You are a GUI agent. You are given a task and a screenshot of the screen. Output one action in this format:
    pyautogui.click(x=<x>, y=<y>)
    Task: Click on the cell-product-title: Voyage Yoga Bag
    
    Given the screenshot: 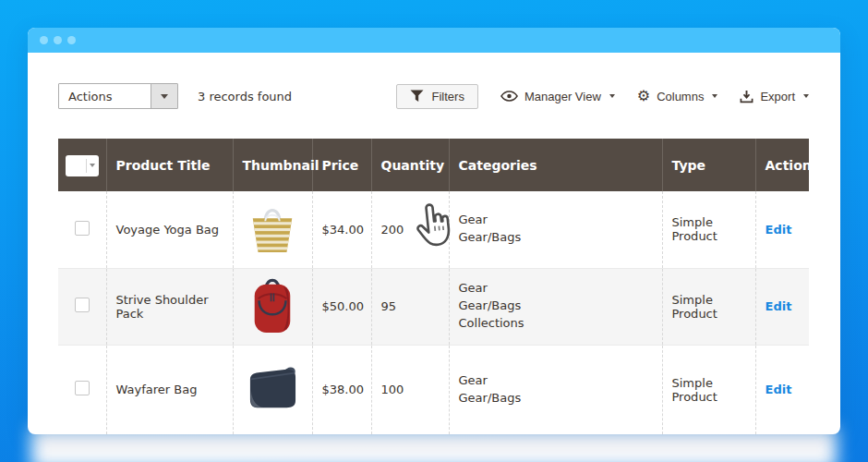 What is the action you would take?
    pyautogui.click(x=170, y=229)
    